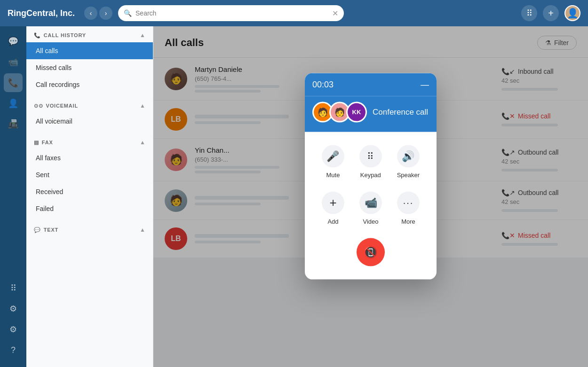 This screenshot has width=588, height=367. I want to click on call-end-row: 📵, so click(371, 254).